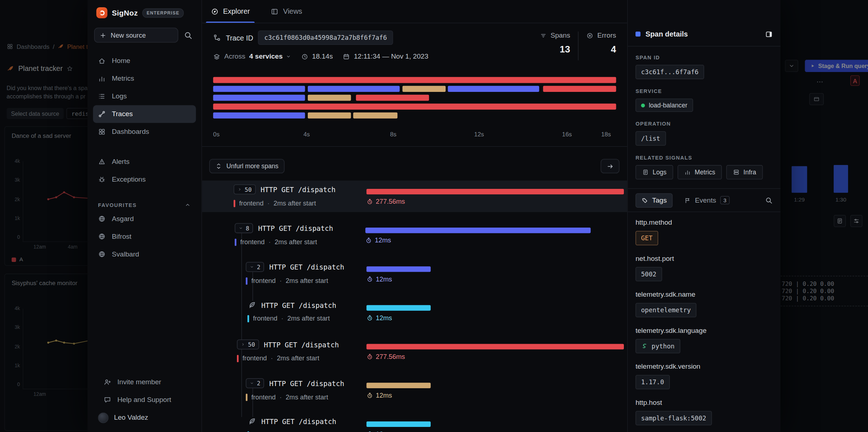  I want to click on time-axis-tick: 4s, so click(307, 134).